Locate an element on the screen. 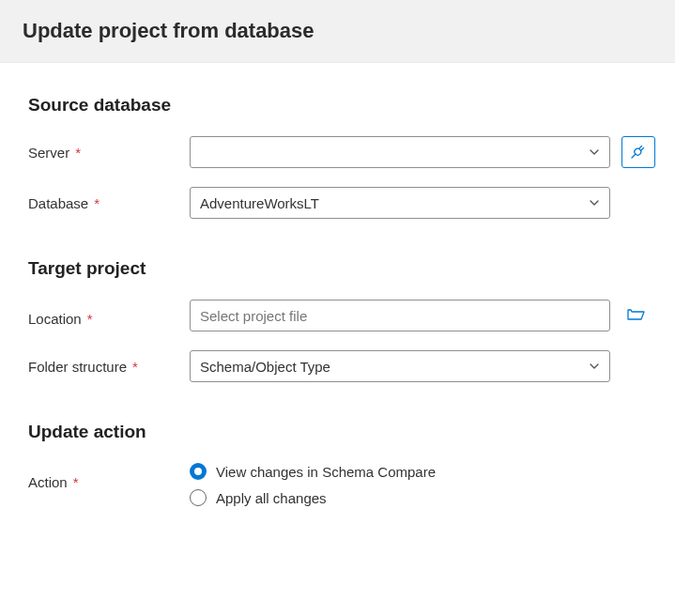 Image resolution: width=675 pixels, height=616 pixels. action-label-wrap: Action * is located at coordinates (109, 477).